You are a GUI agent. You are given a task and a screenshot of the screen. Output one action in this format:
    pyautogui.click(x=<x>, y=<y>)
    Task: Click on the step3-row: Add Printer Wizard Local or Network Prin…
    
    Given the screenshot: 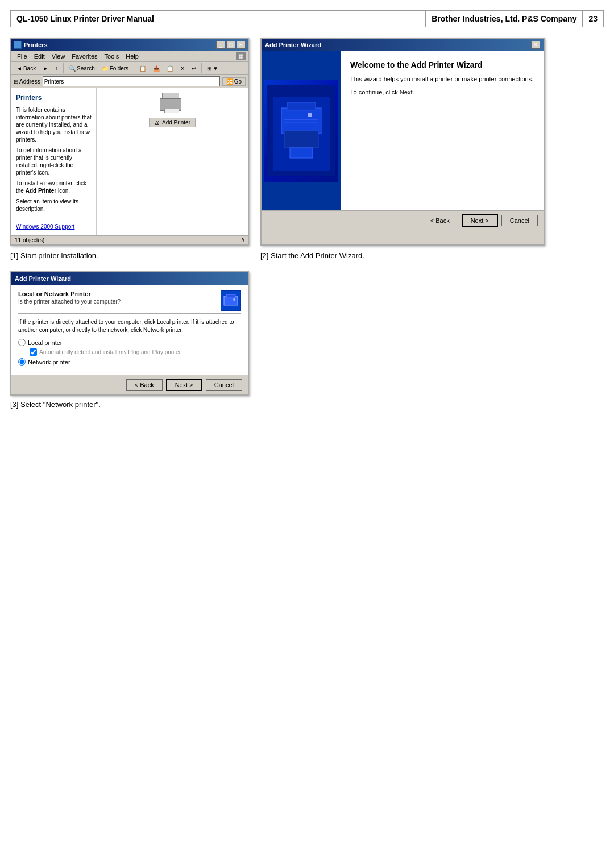 What is the action you would take?
    pyautogui.click(x=307, y=333)
    